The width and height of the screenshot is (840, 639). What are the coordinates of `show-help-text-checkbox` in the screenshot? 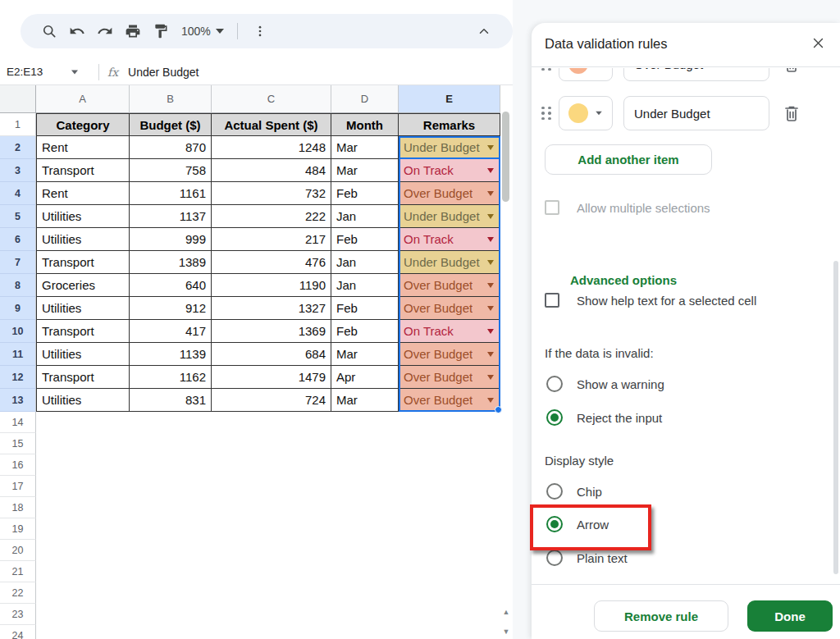 It's located at (552, 300).